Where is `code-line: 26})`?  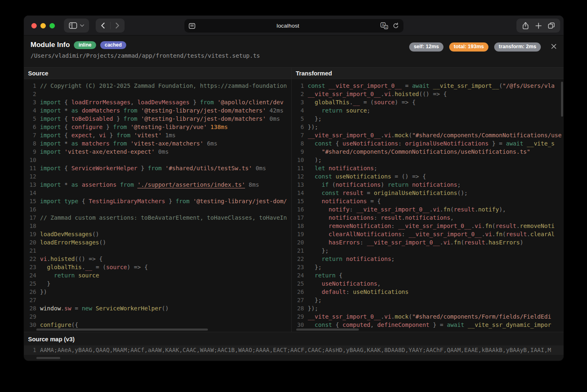
code-line: 26}) is located at coordinates (158, 292).